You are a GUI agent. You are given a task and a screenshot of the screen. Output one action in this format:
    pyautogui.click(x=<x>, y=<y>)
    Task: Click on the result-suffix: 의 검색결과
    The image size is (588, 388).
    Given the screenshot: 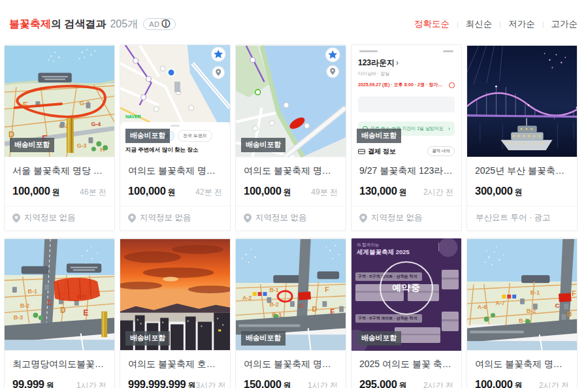 What is the action you would take?
    pyautogui.click(x=78, y=25)
    